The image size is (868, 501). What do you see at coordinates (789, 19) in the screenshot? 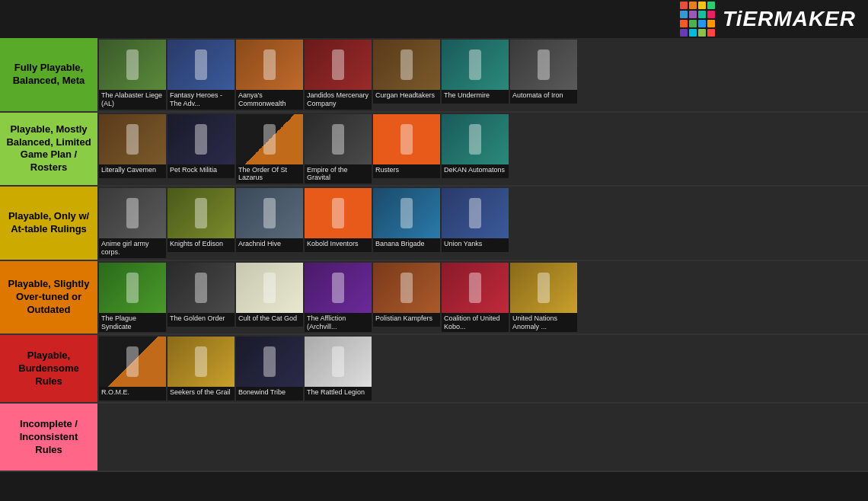
I see `logo-text: TiERMAKER` at bounding box center [789, 19].